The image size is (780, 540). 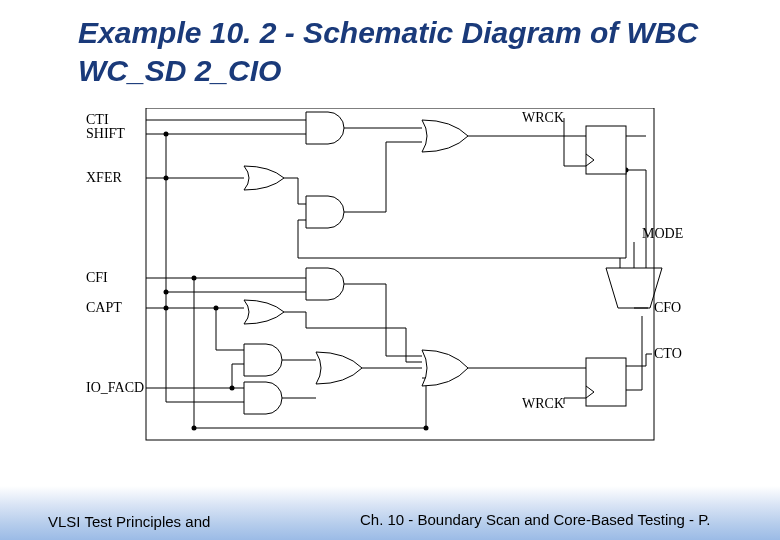 I want to click on and-gate-mid, so click(x=325, y=212).